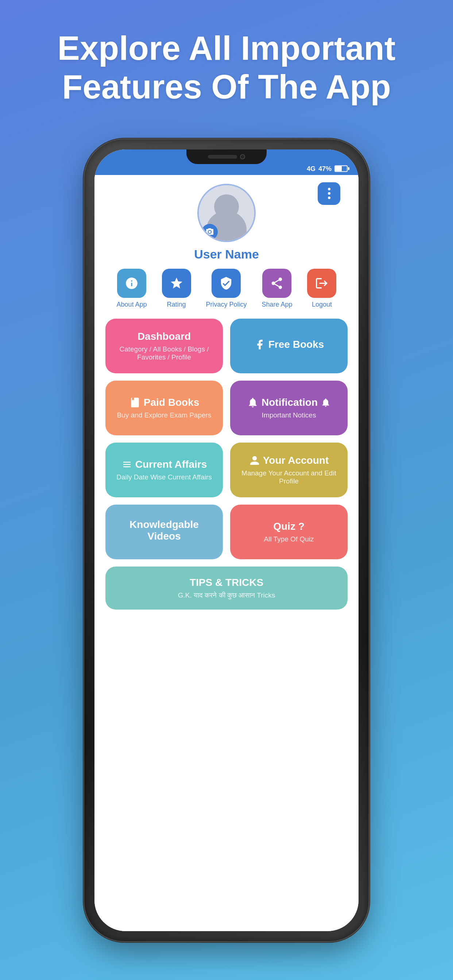  What do you see at coordinates (164, 465) in the screenshot?
I see `current-affairs-card-title: Current Affairs` at bounding box center [164, 465].